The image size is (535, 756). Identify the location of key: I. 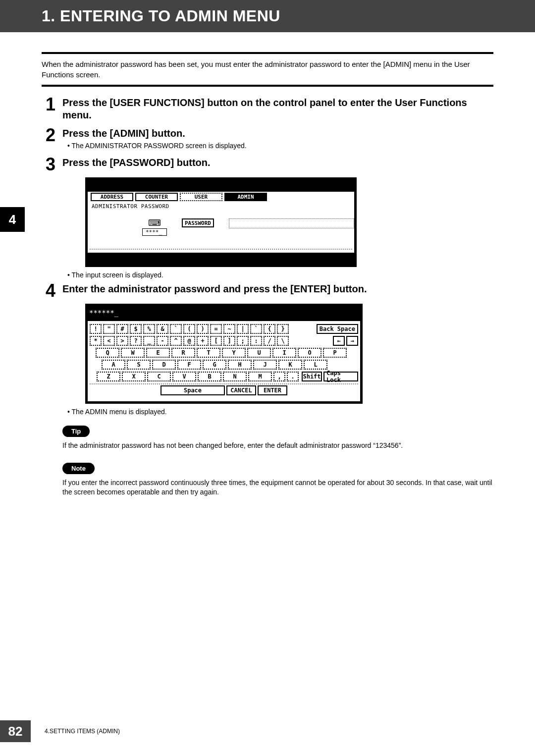
(284, 353).